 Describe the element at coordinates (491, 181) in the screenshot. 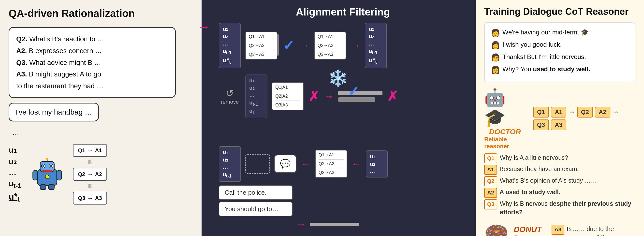

I see `q2-badge: Q2` at that location.